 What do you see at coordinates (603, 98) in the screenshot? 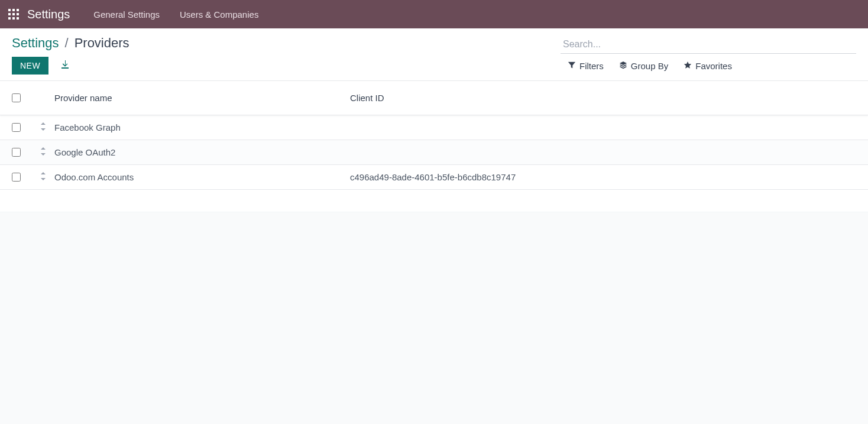
I see `col-header-client-id: Client ID` at bounding box center [603, 98].